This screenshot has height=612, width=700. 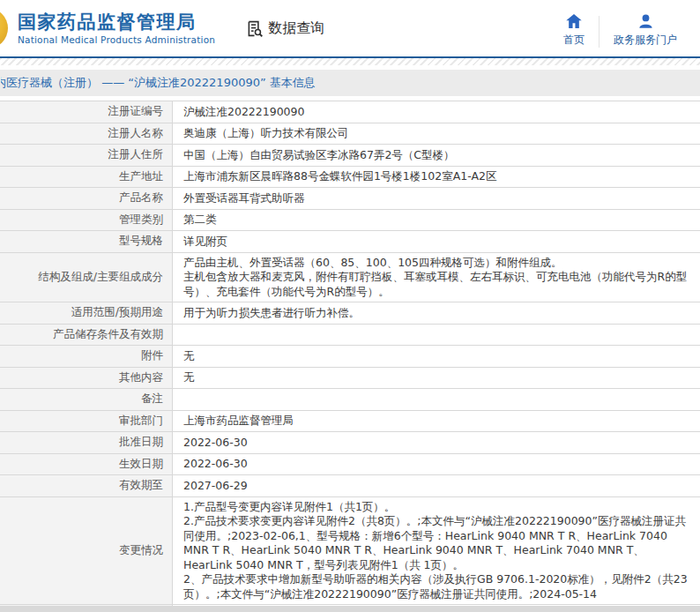 I want to click on site-header: 国家药品监督管理局 National Medical Products Admi…, so click(x=350, y=28).